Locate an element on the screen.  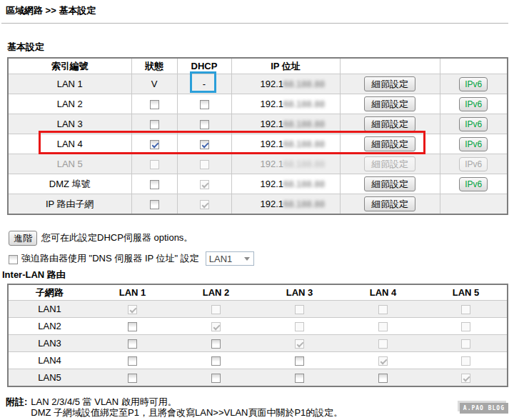
footnote-line-1: LAN 2/3/4/5 當 VLAN 啟用時可用。 is located at coordinates (187, 401).